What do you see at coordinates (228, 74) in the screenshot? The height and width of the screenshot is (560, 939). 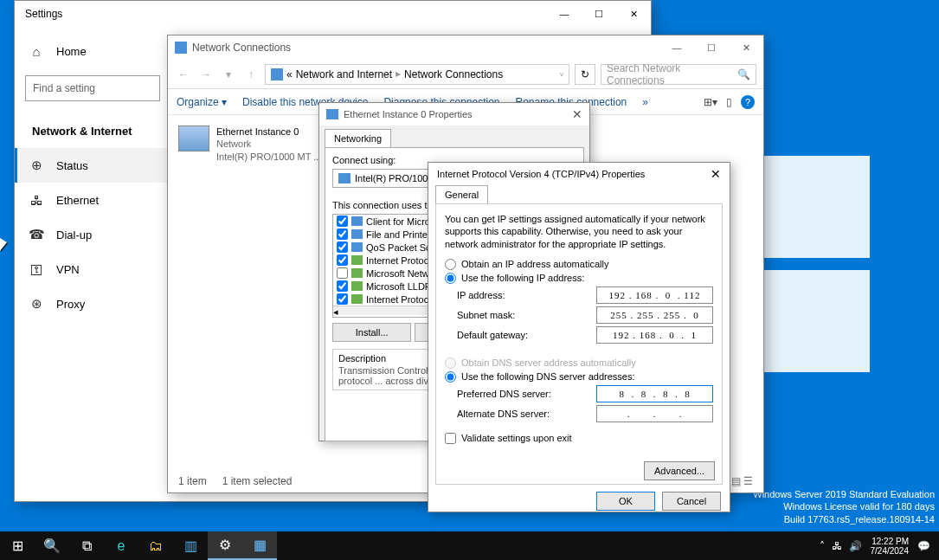 I see `history-button: ▾` at bounding box center [228, 74].